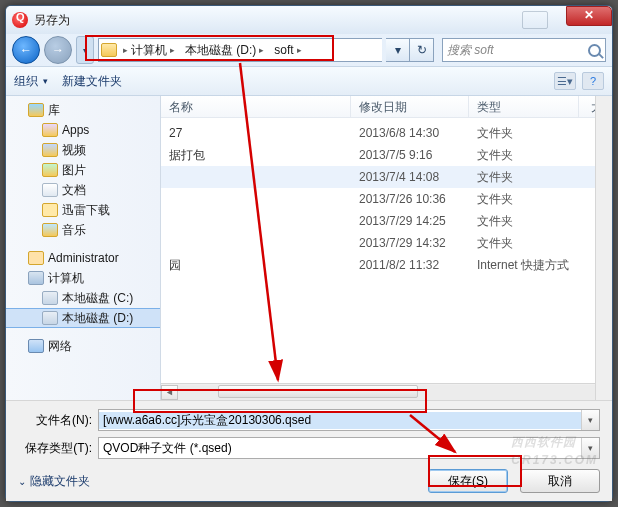  What do you see at coordinates (386, 177) in the screenshot?
I see `table-row: 2013/7/4 14:08文件夹` at bounding box center [386, 177].